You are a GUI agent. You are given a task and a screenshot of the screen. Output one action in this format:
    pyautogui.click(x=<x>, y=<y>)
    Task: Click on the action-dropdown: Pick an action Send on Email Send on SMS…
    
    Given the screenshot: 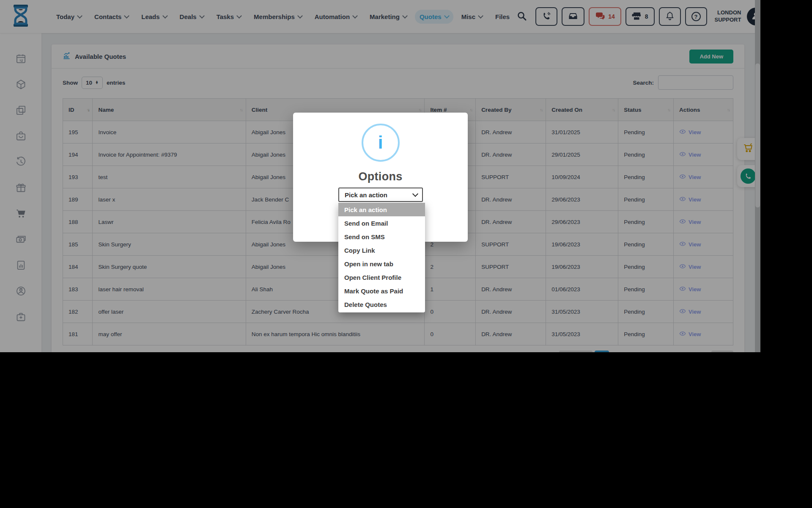 What is the action you would take?
    pyautogui.click(x=381, y=257)
    